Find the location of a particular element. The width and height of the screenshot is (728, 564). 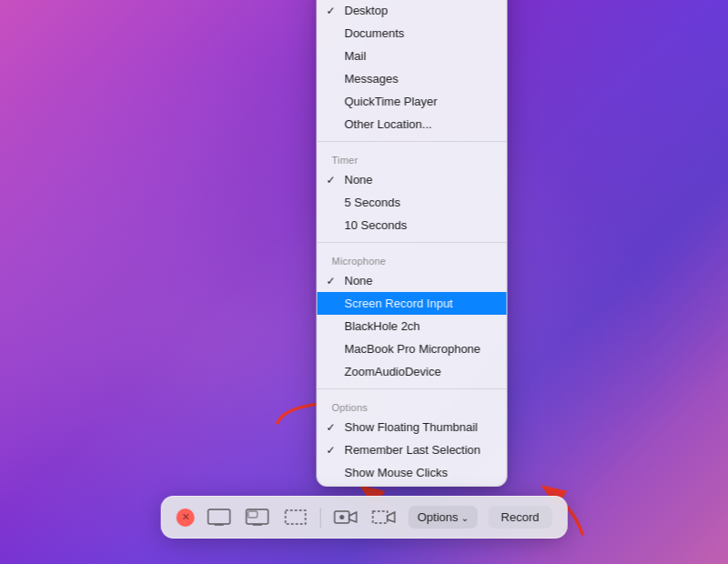

options-header: Options is located at coordinates (412, 406).